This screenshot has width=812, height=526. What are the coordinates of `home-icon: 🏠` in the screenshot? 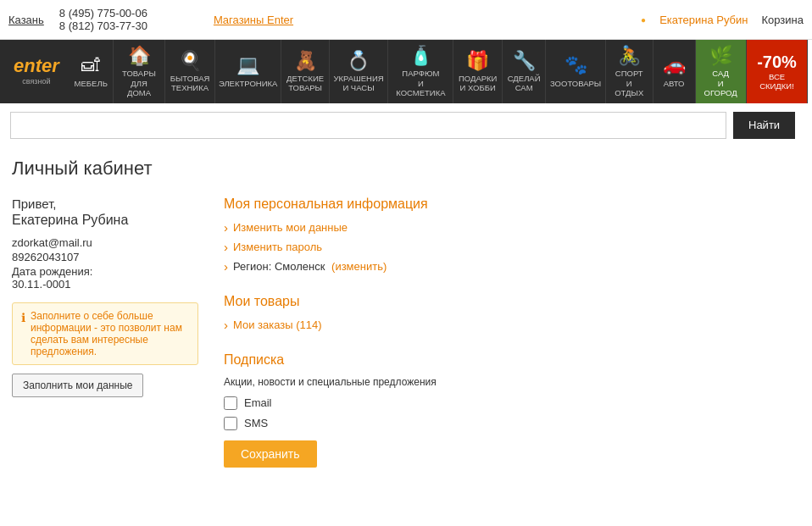 It's located at (139, 56).